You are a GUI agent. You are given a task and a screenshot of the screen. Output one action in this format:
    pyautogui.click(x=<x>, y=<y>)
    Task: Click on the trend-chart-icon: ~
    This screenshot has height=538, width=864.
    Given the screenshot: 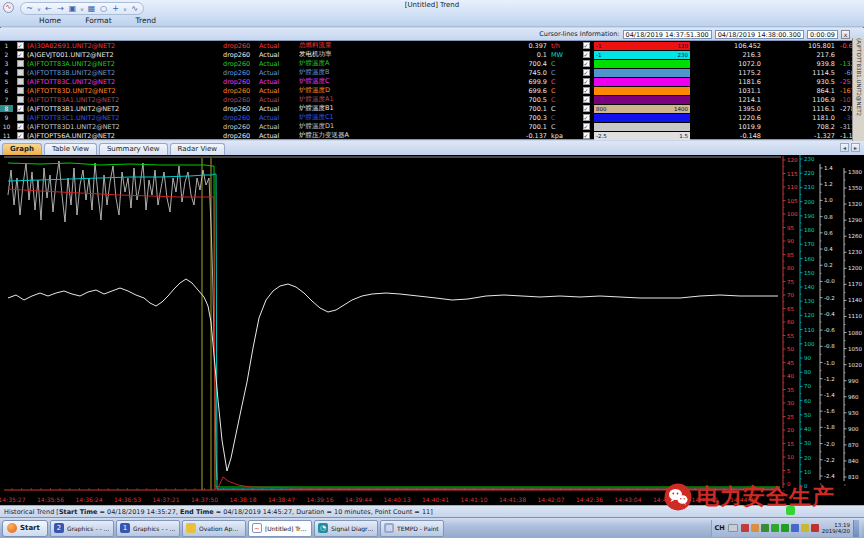 What is the action you would take?
    pyautogui.click(x=30, y=9)
    